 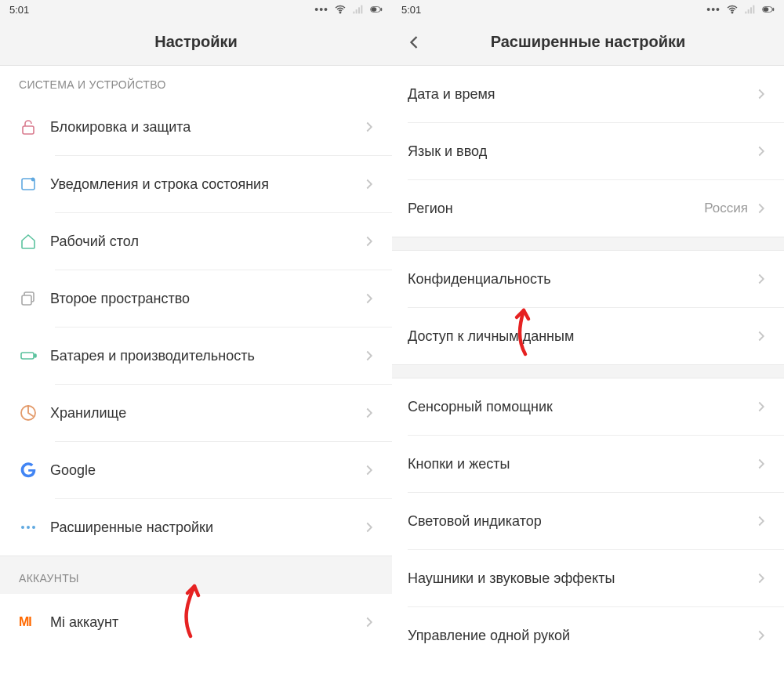 I want to click on section-header-accounts: АККАУНТЫ, so click(x=196, y=575).